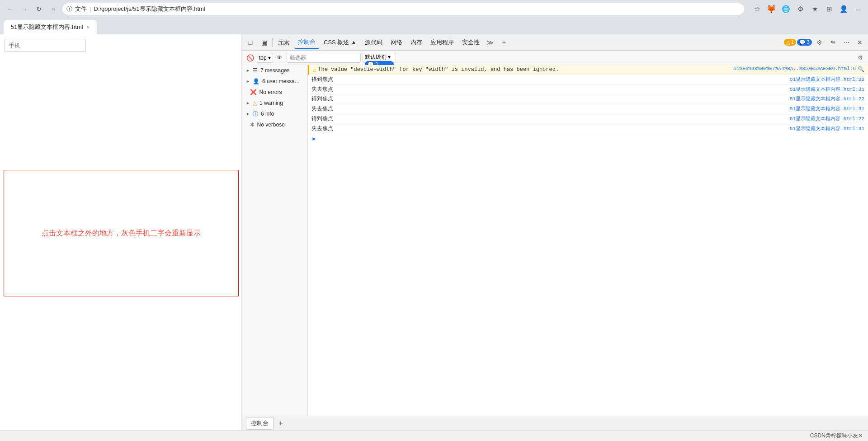 The width and height of the screenshot is (868, 441). I want to click on console-settings-button: ⚙, so click(860, 58).